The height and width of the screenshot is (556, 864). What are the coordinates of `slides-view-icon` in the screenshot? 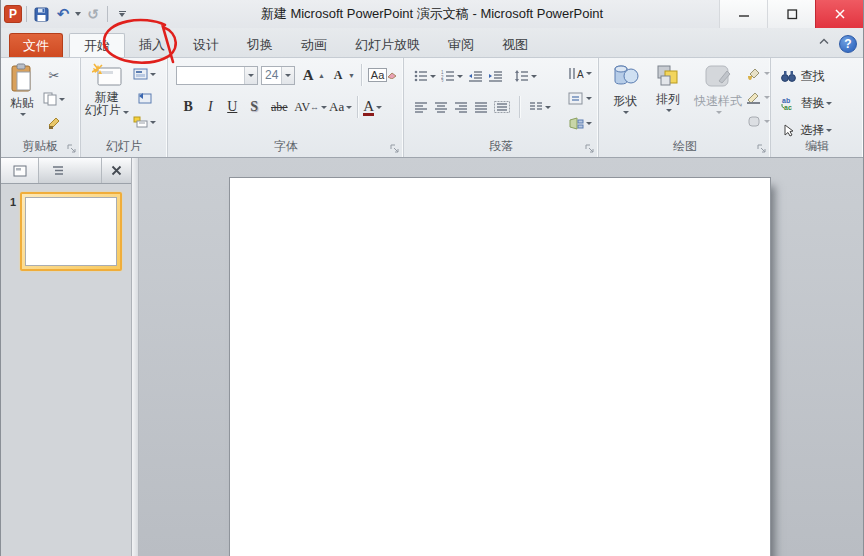 It's located at (20, 171).